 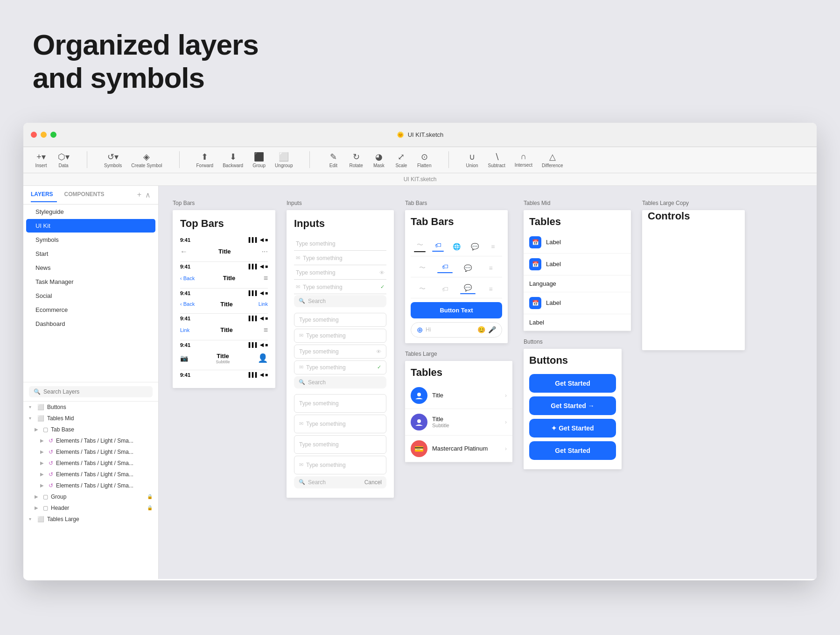 I want to click on tab-item-menu-1: ≡, so click(x=493, y=247).